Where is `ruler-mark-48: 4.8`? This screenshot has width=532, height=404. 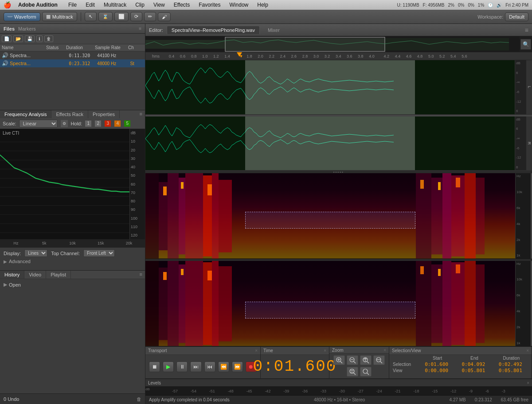 ruler-mark-48: 4.8 is located at coordinates (420, 56).